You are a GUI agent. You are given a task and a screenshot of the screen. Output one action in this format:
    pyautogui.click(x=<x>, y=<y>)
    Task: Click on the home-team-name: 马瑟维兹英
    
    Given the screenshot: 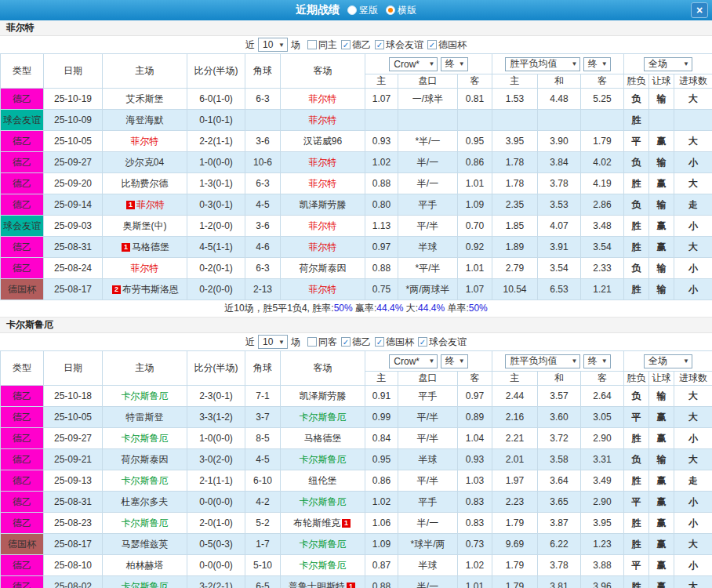 What is the action you would take?
    pyautogui.click(x=145, y=544)
    